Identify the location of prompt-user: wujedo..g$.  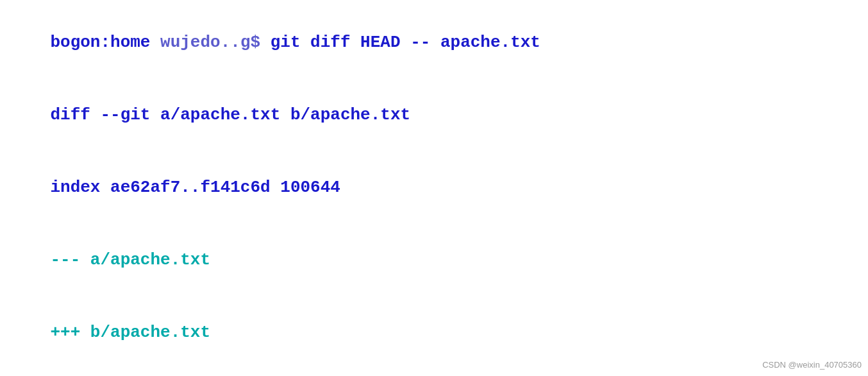
(210, 42).